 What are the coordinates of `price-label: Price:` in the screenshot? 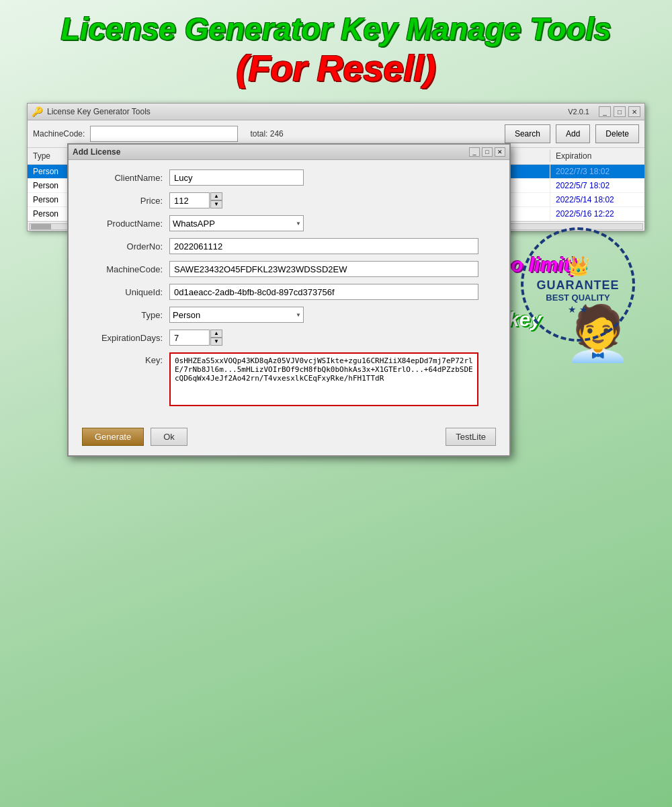 It's located at (126, 200).